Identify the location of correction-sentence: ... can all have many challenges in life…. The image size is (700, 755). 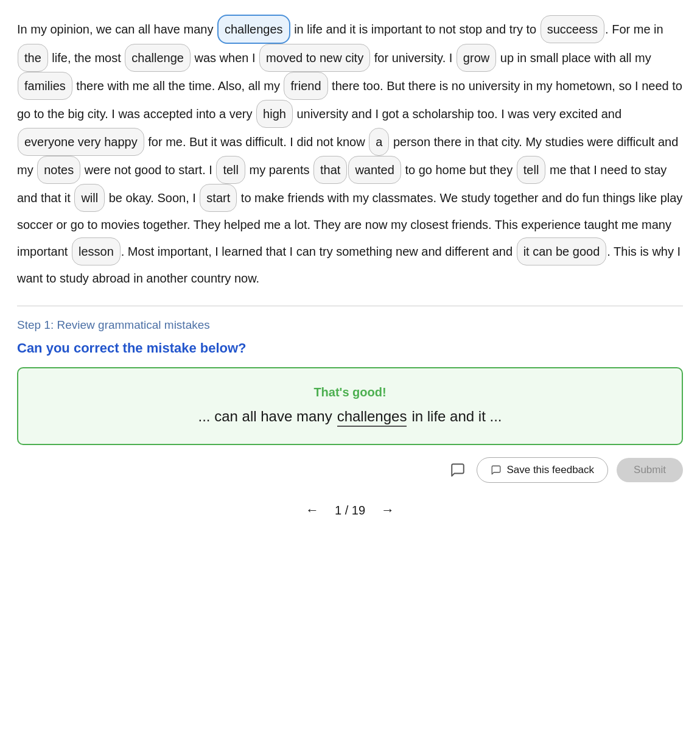
(350, 418).